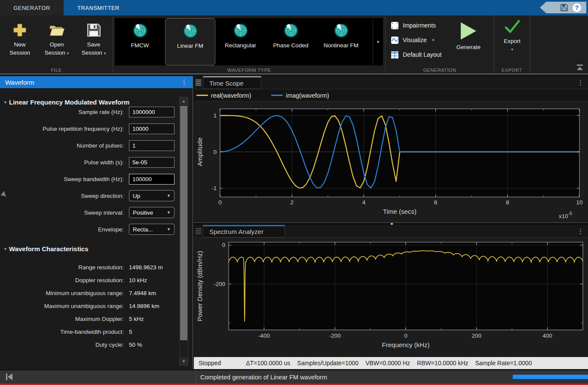 The width and height of the screenshot is (588, 385). I want to click on check-icon, so click(512, 27).